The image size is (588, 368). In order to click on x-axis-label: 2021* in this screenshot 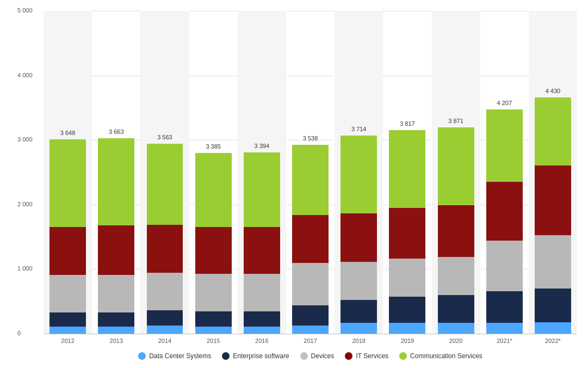, I will do `click(505, 341)`.